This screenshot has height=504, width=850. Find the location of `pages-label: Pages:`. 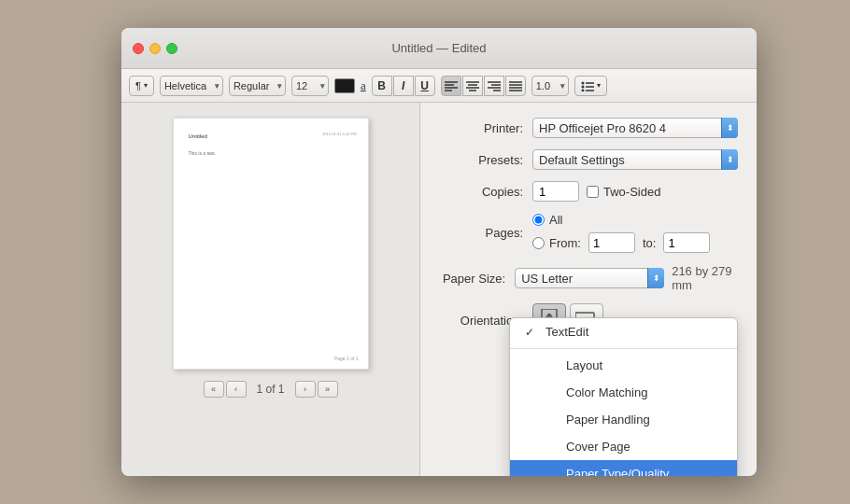

pages-label: Pages: is located at coordinates (486, 233).